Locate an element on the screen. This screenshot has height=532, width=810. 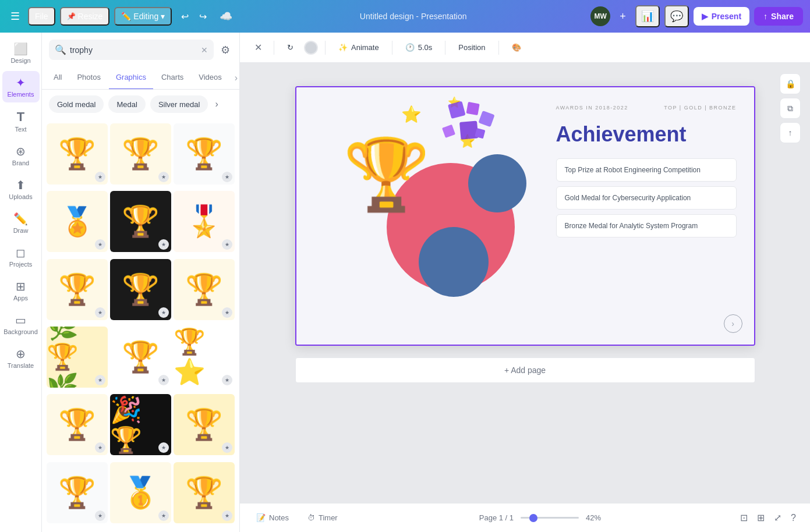
grid-item: 🏅 ★ is located at coordinates (77, 221).